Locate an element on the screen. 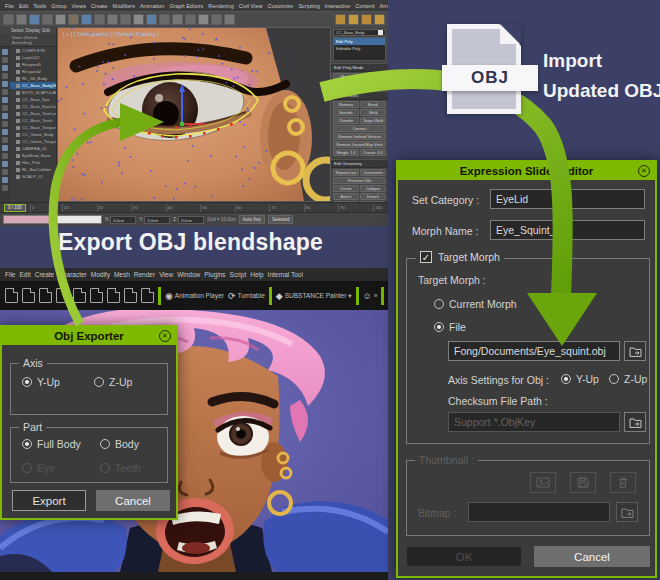 The height and width of the screenshot is (580, 660). max-menu-item: Customize is located at coordinates (280, 6).